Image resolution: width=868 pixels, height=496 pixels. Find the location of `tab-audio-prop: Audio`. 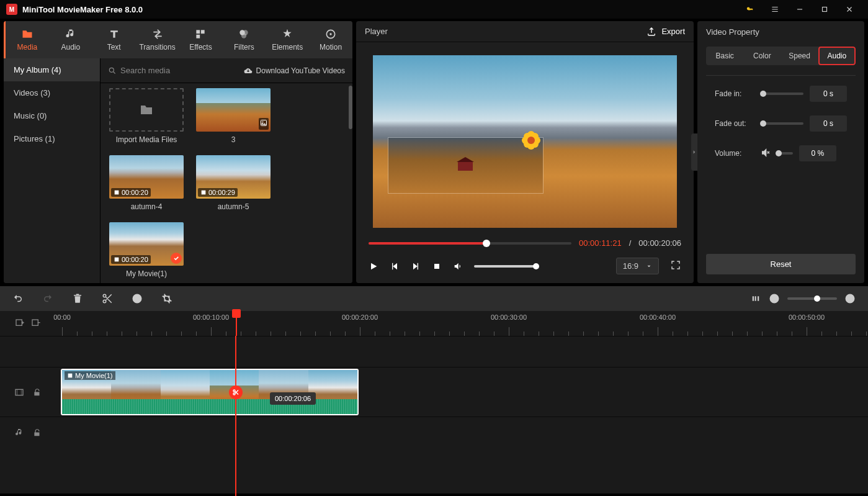

tab-audio-prop: Audio is located at coordinates (837, 56).